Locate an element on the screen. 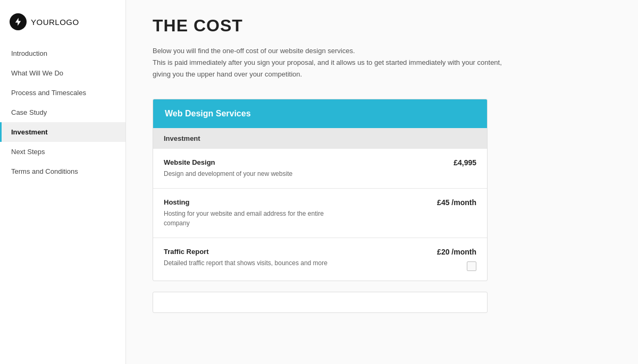 The image size is (638, 364). investment-section-header: Investment is located at coordinates (320, 138).